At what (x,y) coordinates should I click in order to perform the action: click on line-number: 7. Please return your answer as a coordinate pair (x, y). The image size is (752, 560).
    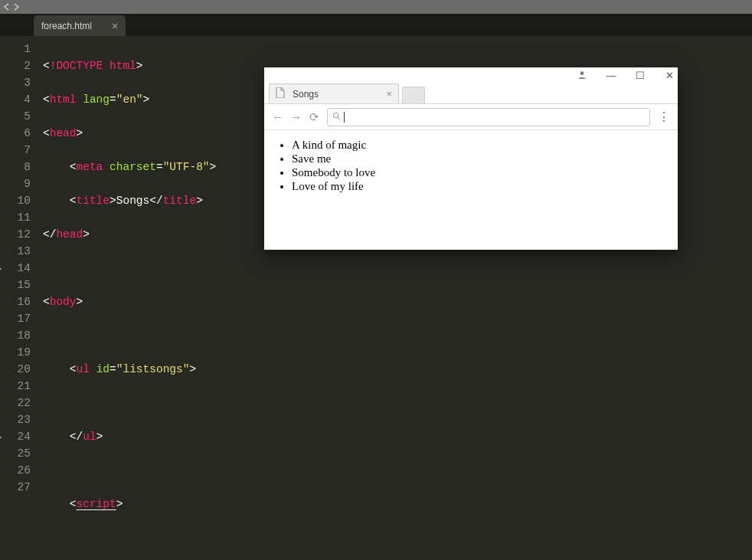
    Looking at the image, I should click on (15, 150).